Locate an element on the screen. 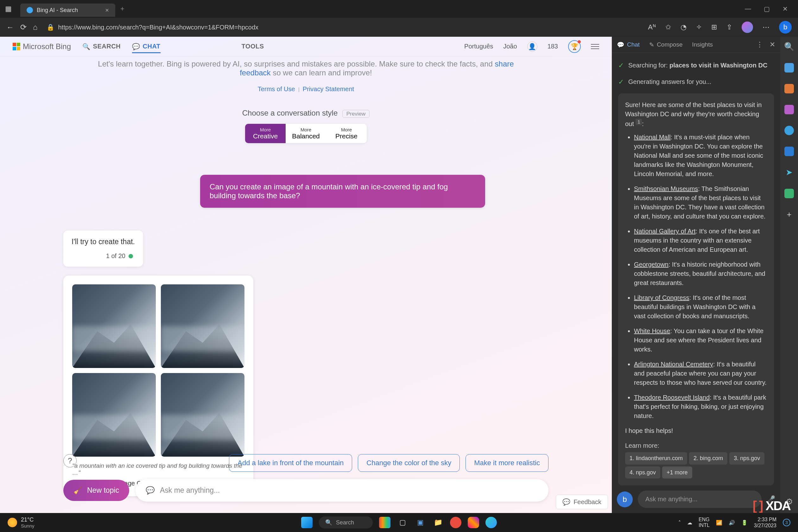  nav-chat: 💬CHAT is located at coordinates (146, 48).